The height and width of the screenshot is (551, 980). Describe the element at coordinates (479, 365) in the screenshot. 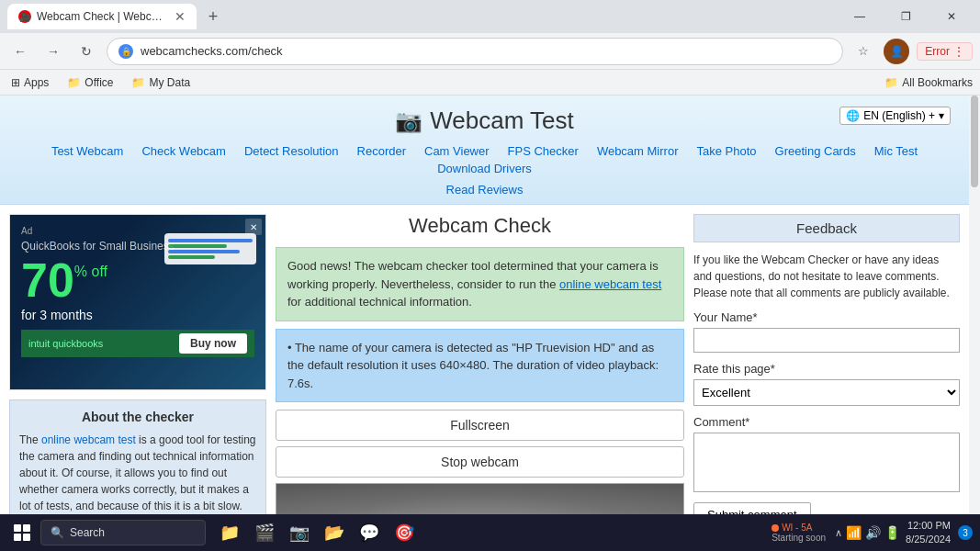

I see `info-box: • The name of your camera is detected as…` at that location.